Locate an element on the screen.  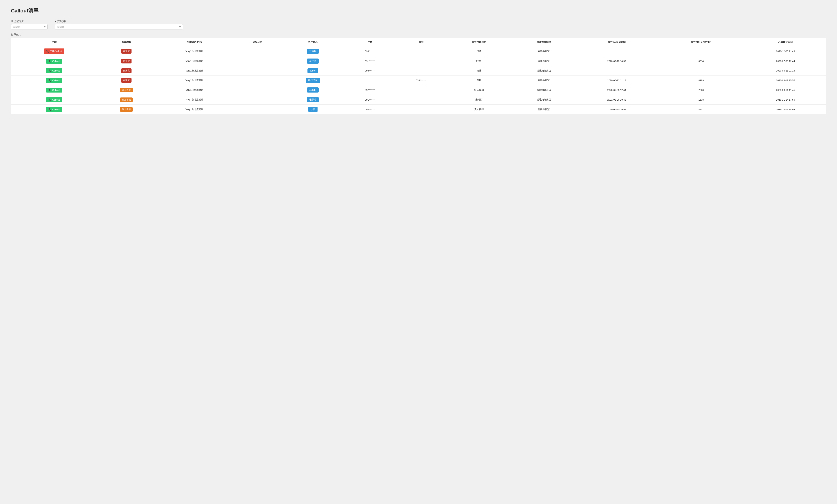
last-call-result-cell-1: 署後再聯繫 is located at coordinates (544, 51).